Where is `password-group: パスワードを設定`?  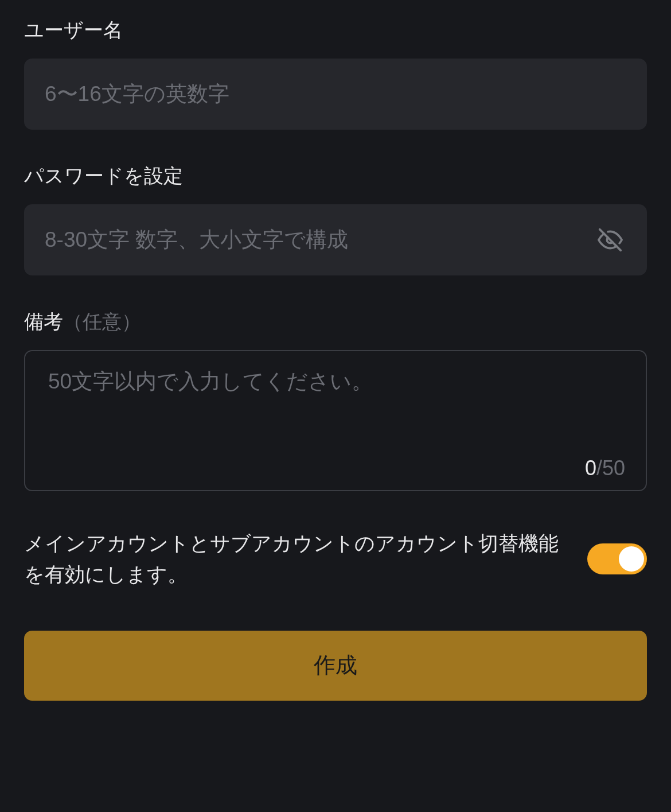
password-group: パスワードを設定 is located at coordinates (336, 219).